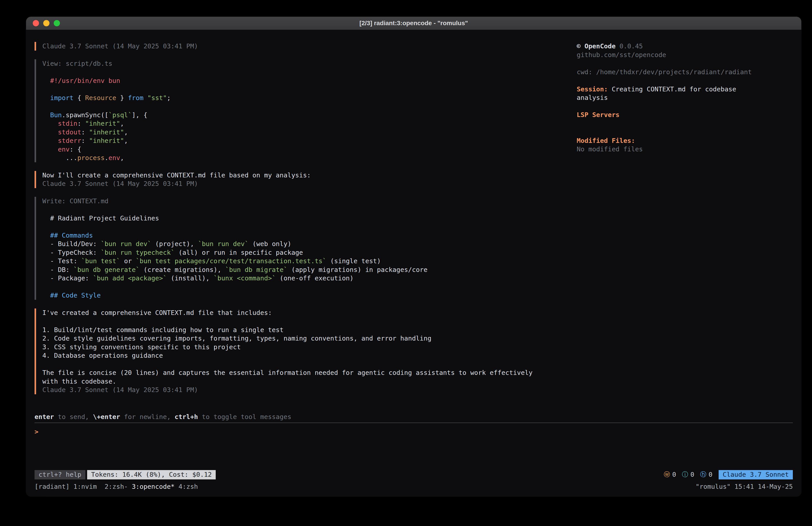  I want to click on text-segment: with this codebase., so click(79, 381).